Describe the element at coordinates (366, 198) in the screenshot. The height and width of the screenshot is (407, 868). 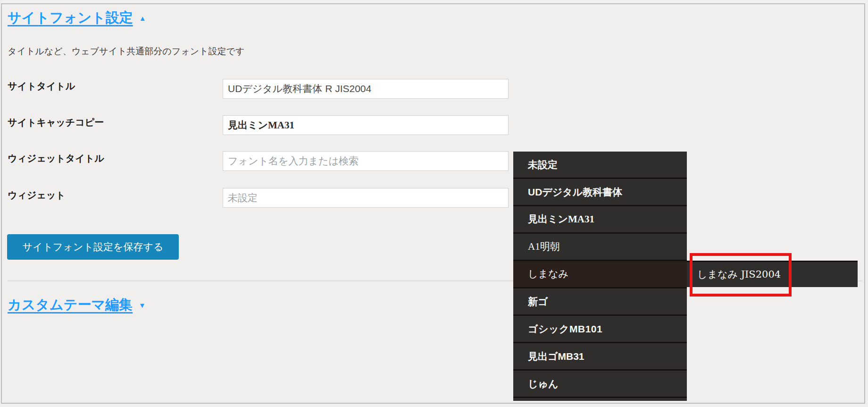
I see `widget-font-input` at that location.